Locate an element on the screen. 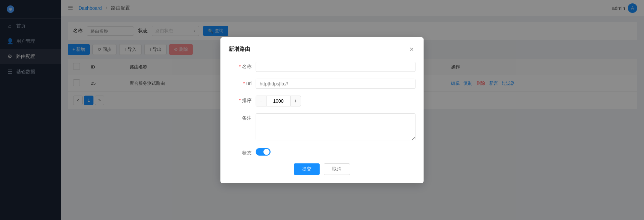 The height and width of the screenshot is (220, 644). order-input is located at coordinates (278, 101).